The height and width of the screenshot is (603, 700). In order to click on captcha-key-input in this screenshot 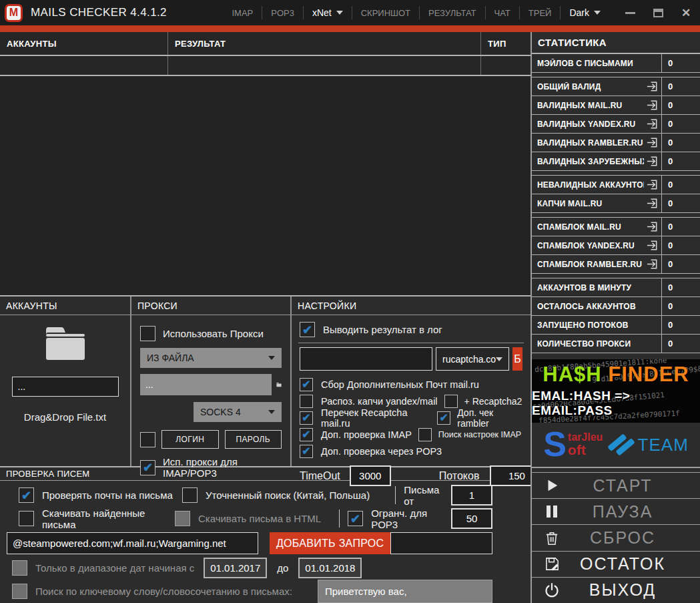, I will do `click(366, 359)`.